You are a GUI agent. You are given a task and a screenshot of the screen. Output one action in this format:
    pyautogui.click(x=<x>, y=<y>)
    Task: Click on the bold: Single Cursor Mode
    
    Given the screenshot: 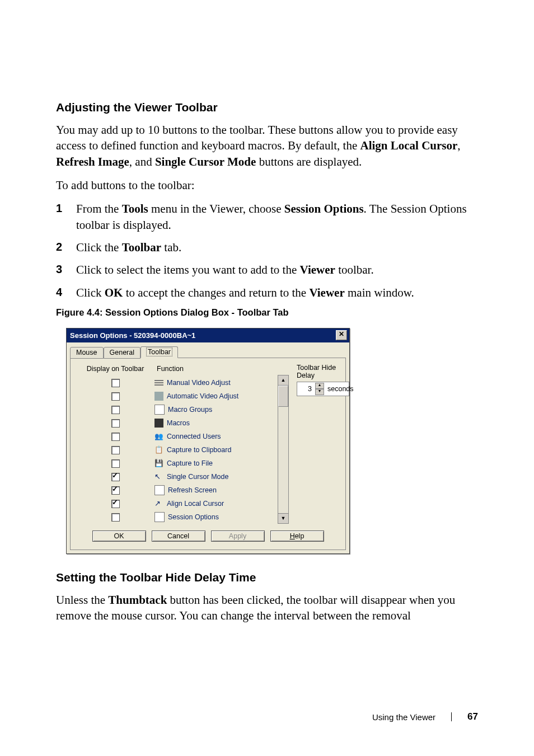 What is the action you would take?
    pyautogui.click(x=205, y=162)
    